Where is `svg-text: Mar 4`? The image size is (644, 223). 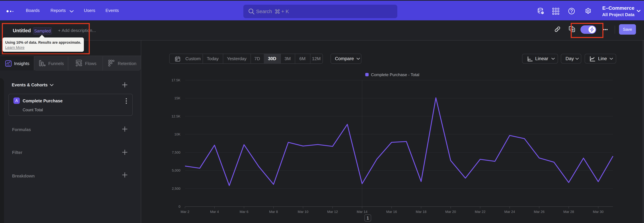 svg-text: Mar 4 is located at coordinates (214, 211).